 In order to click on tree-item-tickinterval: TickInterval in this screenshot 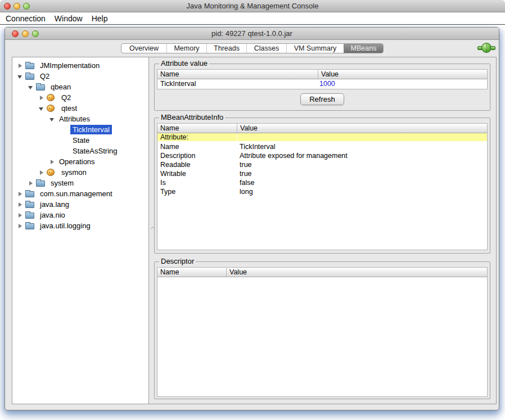, I will do `click(80, 129)`.